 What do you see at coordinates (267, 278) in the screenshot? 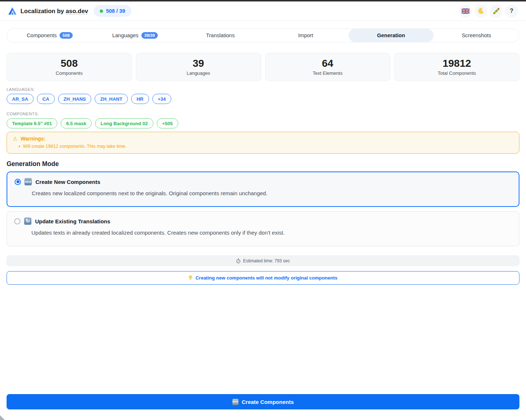
I see `info-note-text: Creating new components will not modify …` at bounding box center [267, 278].